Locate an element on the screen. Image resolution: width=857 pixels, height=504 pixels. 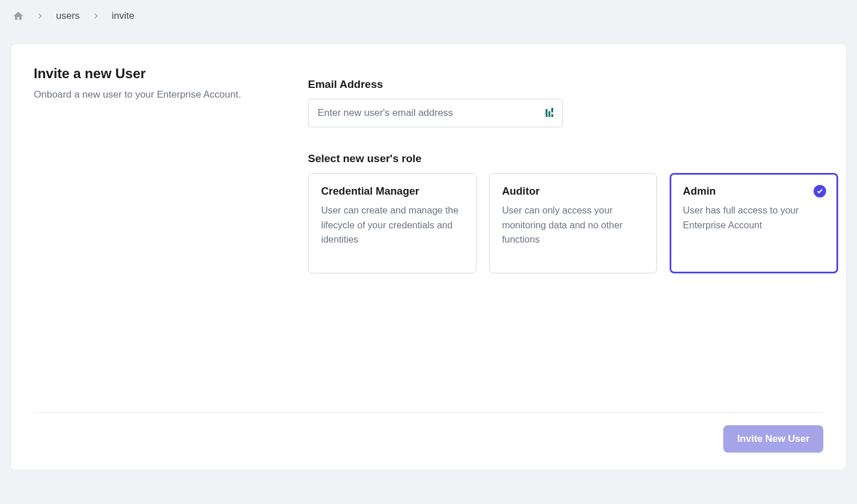
page-title: Invite a new User is located at coordinates (154, 74).